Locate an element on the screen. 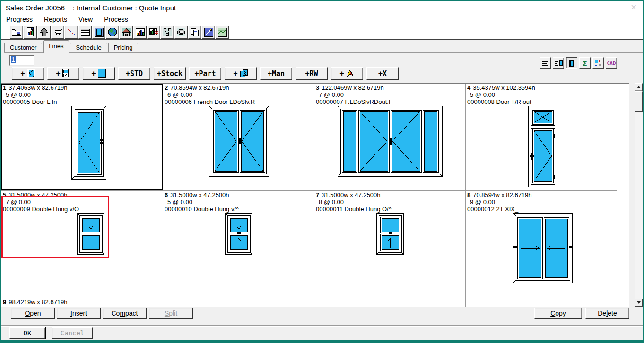 The width and height of the screenshot is (644, 343). line-cell-6: 631.5000w x 47.2500h5 @ 0.0000000010 Dou… is located at coordinates (239, 245).